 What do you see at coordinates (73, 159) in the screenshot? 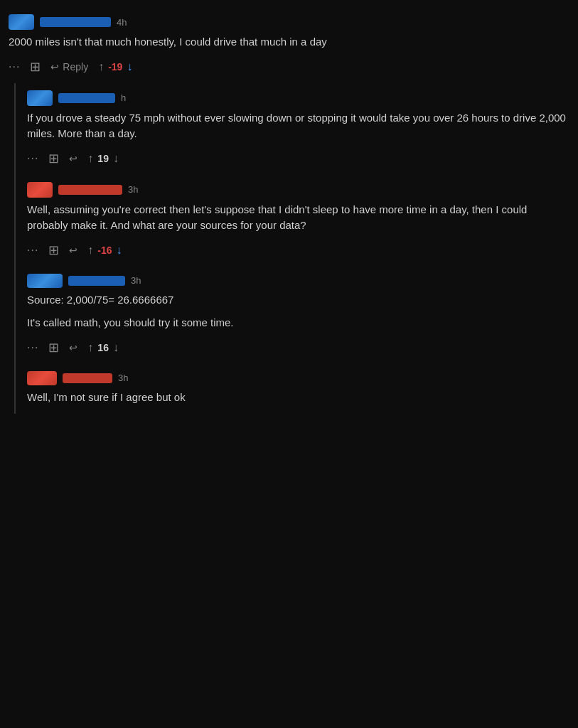
I see `reply-button-2: ↩` at bounding box center [73, 159].